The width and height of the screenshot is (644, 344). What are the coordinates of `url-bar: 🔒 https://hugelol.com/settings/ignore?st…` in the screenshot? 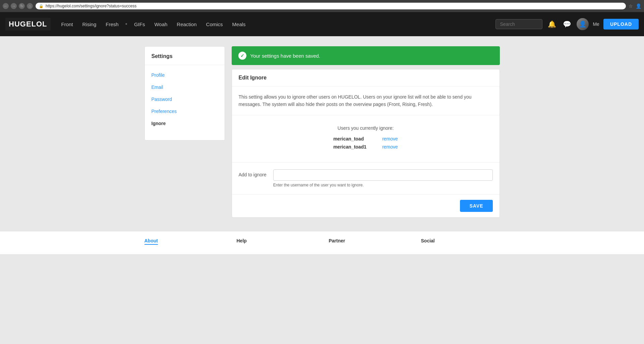 It's located at (331, 6).